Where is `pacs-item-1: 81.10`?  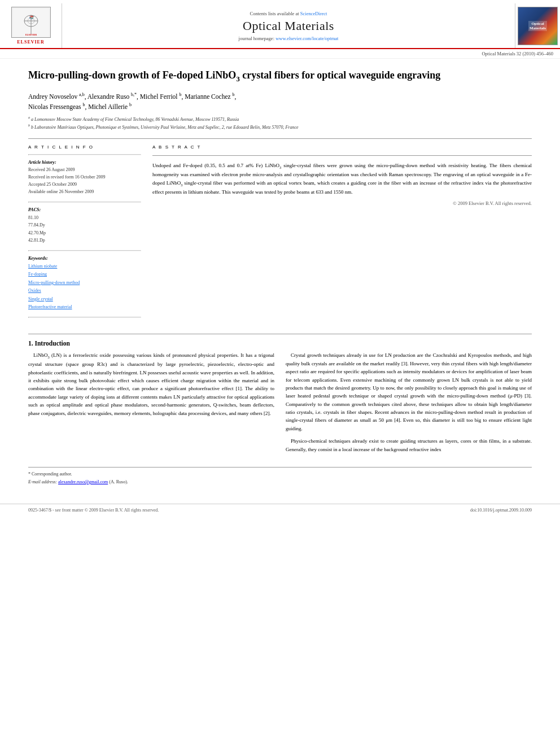
pacs-item-1: 81.10 is located at coordinates (85, 218).